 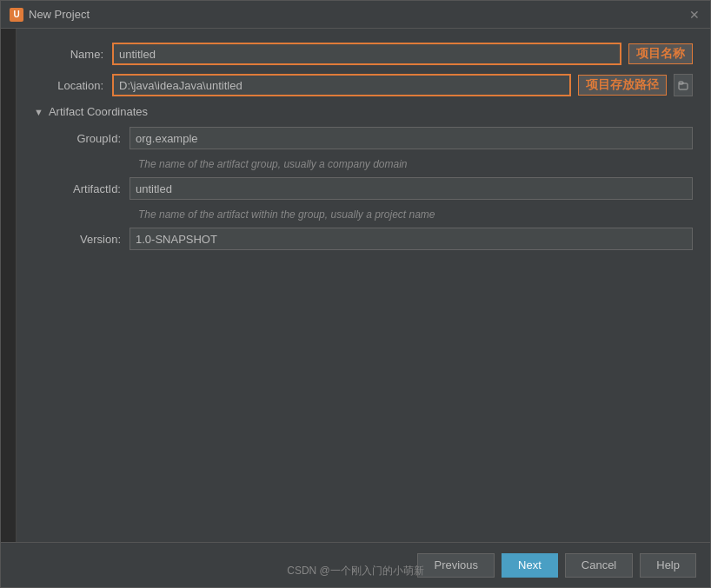 What do you see at coordinates (17, 15) in the screenshot?
I see `app-icon: U` at bounding box center [17, 15].